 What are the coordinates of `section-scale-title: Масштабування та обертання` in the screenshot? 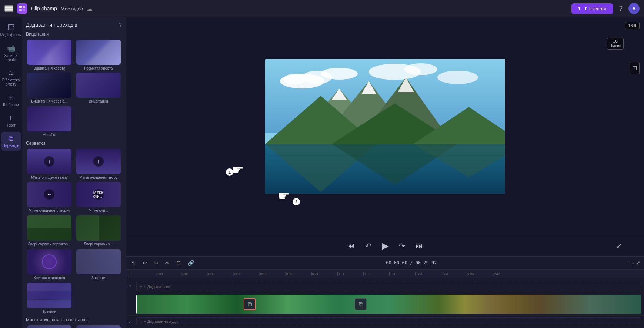 It's located at (74, 320).